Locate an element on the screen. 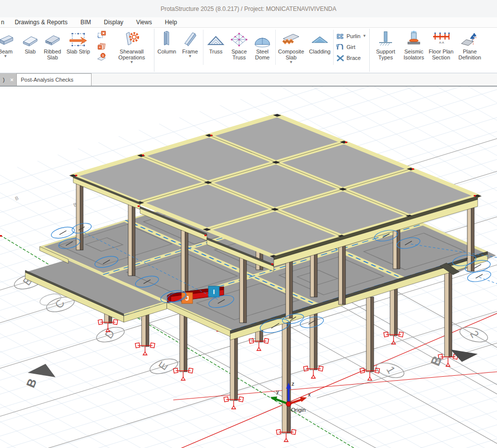 This screenshot has width=497, height=448. steel-column-button: Column is located at coordinates (167, 50).